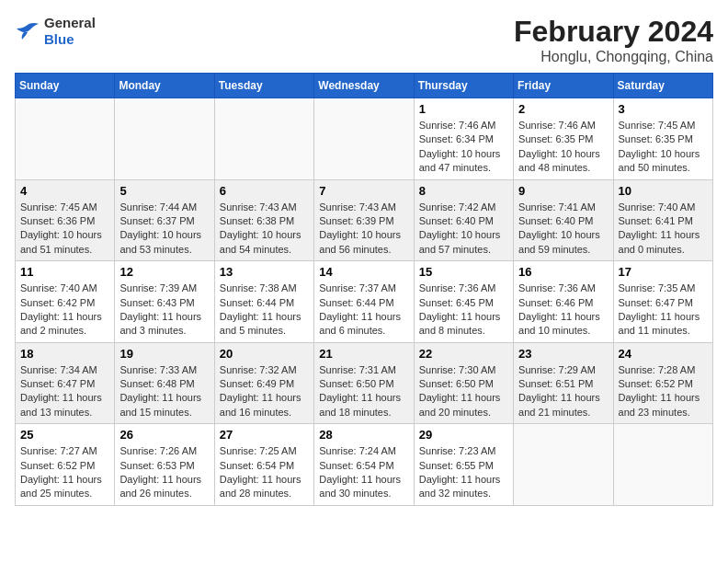 This screenshot has height=563, width=728. I want to click on calendar-week-3: 11Sunrise: 7:40 AM Sunset: 6:42 PM Dayli…, so click(364, 302).